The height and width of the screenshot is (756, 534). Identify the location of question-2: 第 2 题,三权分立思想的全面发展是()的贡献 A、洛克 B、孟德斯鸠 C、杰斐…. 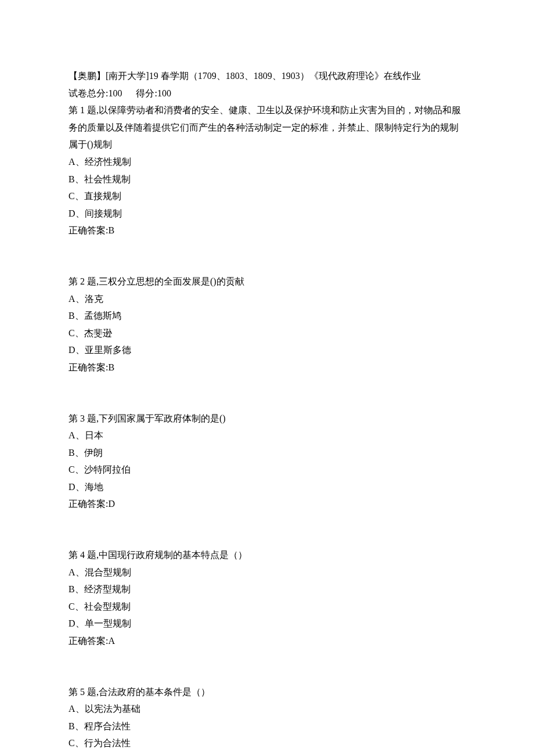
(267, 325).